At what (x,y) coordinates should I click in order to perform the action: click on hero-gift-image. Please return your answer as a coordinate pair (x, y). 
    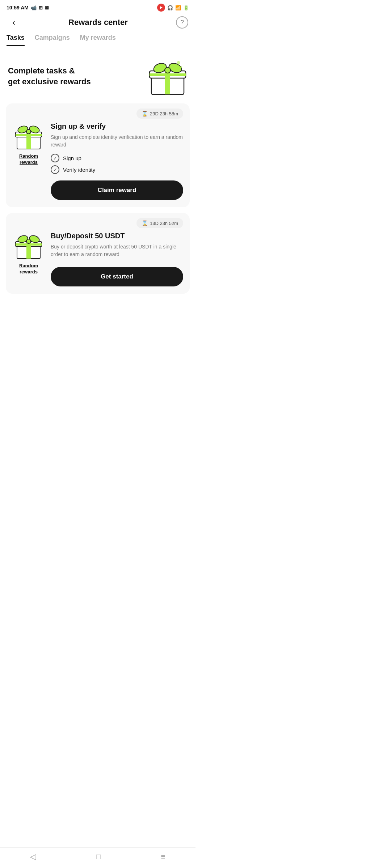
    Looking at the image, I should click on (168, 76).